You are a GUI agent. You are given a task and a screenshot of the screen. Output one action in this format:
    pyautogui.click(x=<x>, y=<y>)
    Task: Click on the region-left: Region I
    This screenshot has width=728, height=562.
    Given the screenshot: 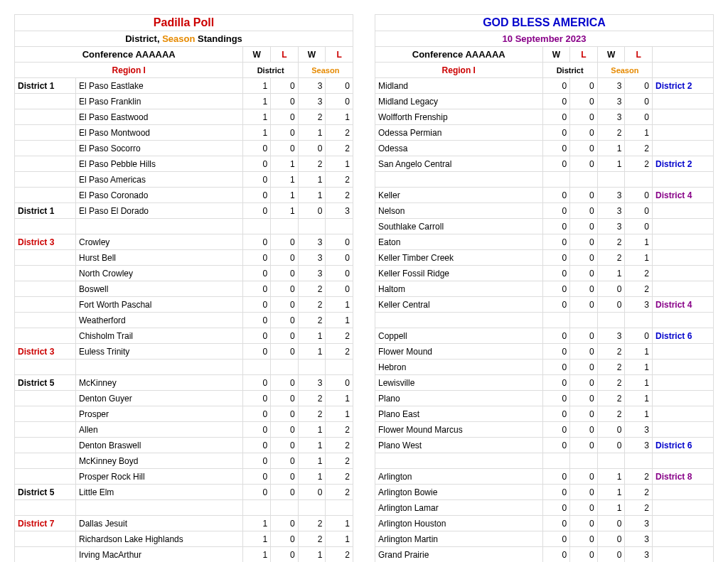 What is the action you would take?
    pyautogui.click(x=129, y=70)
    